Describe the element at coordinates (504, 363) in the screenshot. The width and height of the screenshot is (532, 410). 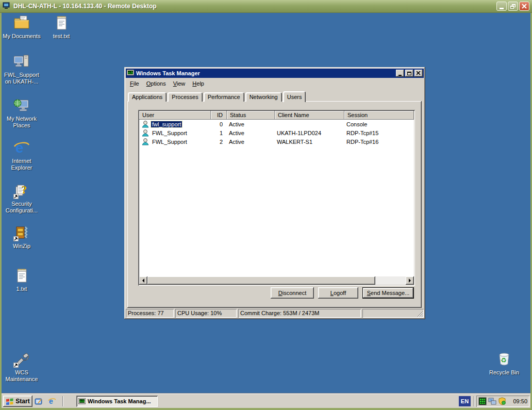
I see `desktop-icon-recycle-bin: ♻ Recycle Bin` at that location.